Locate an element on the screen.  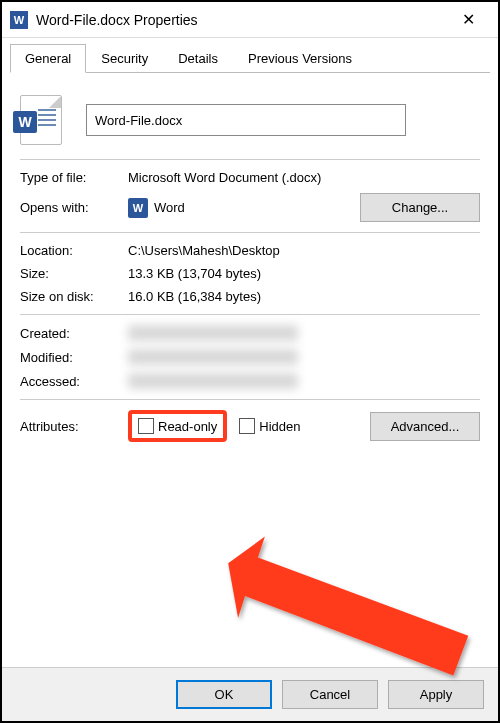
value-opens-with: Word is located at coordinates (170, 208).